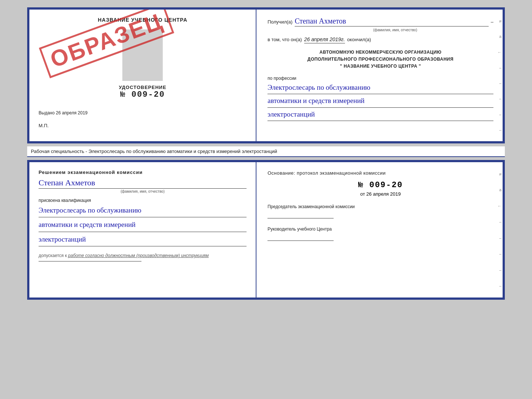  Describe the element at coordinates (499, 230) in the screenshot. I see `right-decorative-bottom: и а ← – – – – –` at that location.